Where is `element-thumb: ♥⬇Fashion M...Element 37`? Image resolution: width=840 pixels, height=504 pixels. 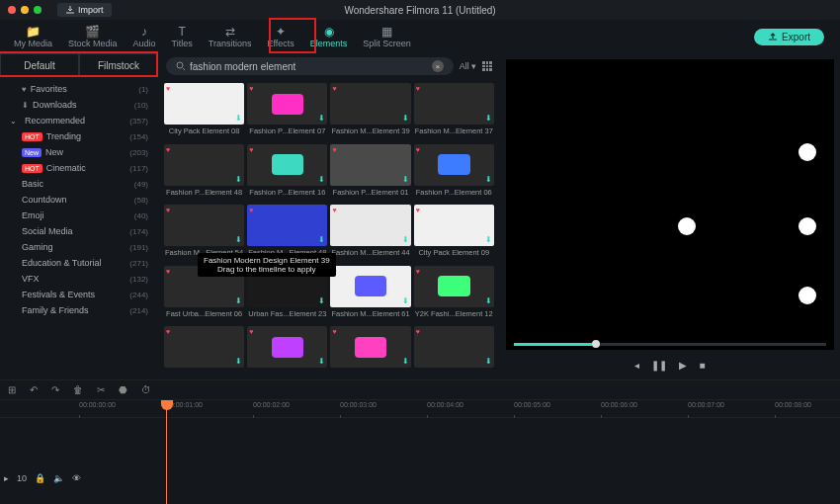
element-thumb: ♥⬇Fashion M...Element 37 is located at coordinates (455, 113).